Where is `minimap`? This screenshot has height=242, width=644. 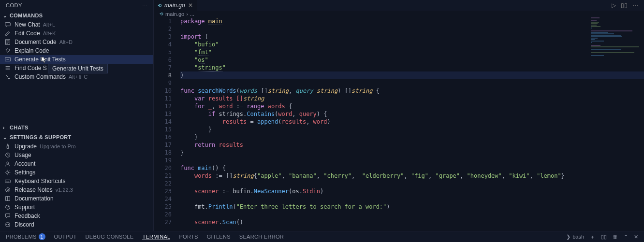
minimap is located at coordinates (615, 124).